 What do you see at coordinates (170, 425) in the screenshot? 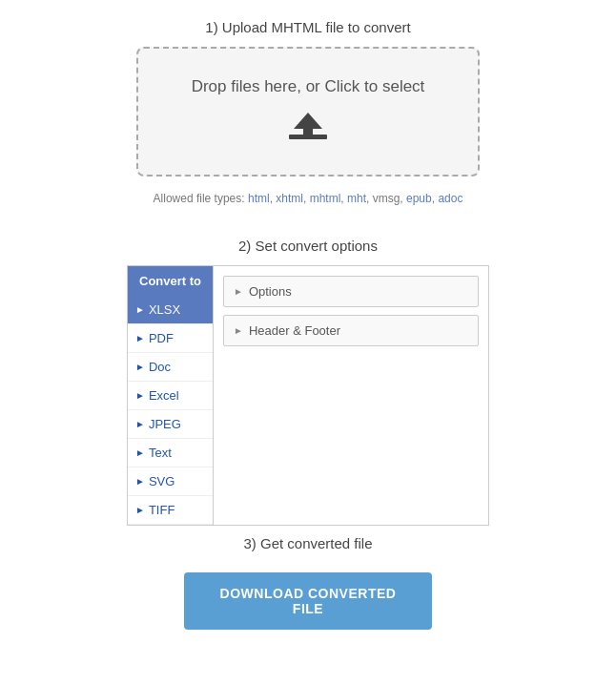
I see `convert-item-jpeg: ► JPEG` at bounding box center [170, 425].